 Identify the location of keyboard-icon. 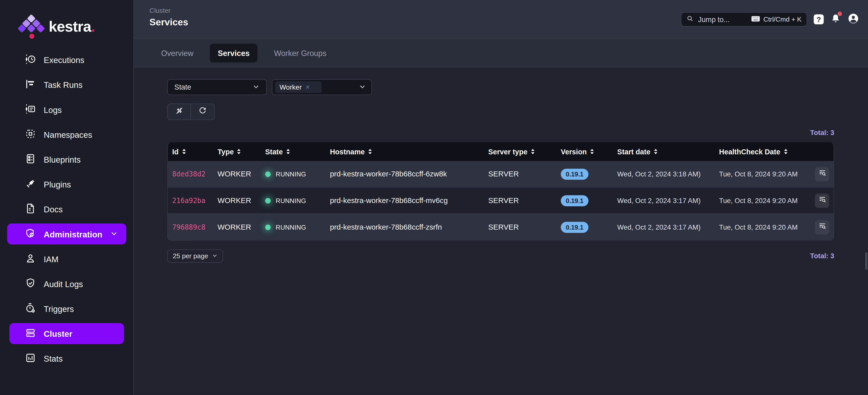
(755, 20).